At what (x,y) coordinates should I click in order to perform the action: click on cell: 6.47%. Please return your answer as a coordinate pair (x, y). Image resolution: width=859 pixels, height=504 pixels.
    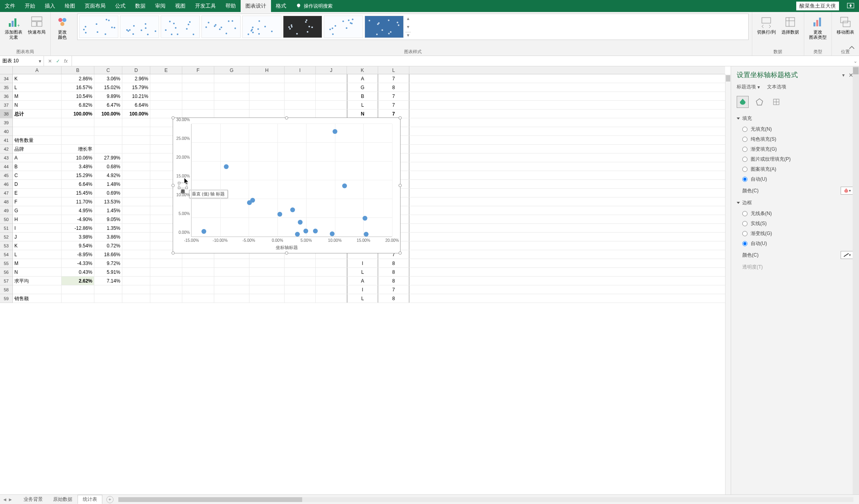
    Looking at the image, I should click on (108, 105).